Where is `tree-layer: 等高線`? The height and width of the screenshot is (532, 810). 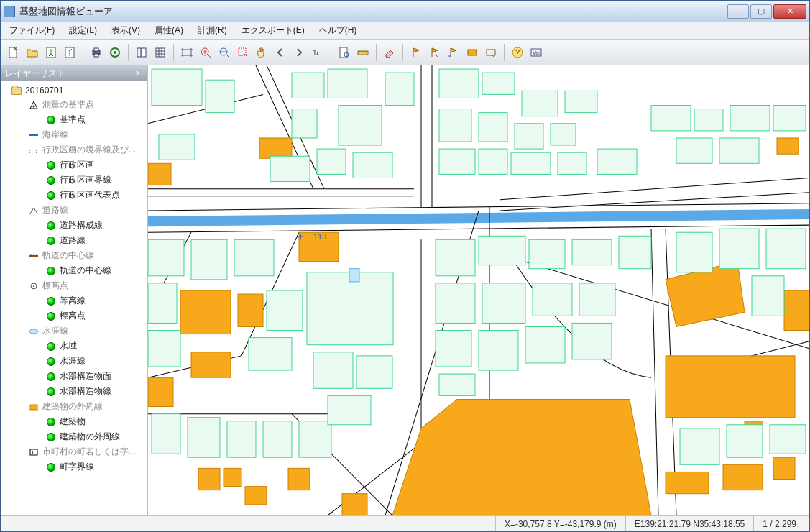
tree-layer: 等高線 is located at coordinates (75, 301).